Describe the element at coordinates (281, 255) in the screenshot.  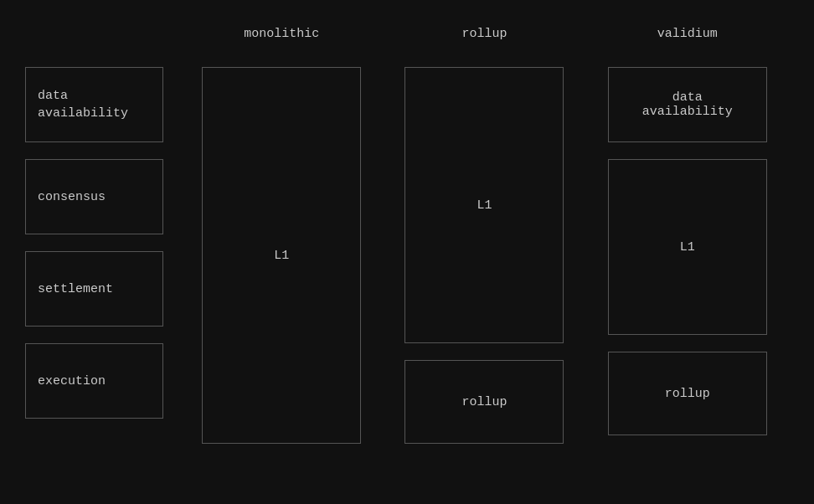
I see `monolithic-l1-block: L1` at that location.